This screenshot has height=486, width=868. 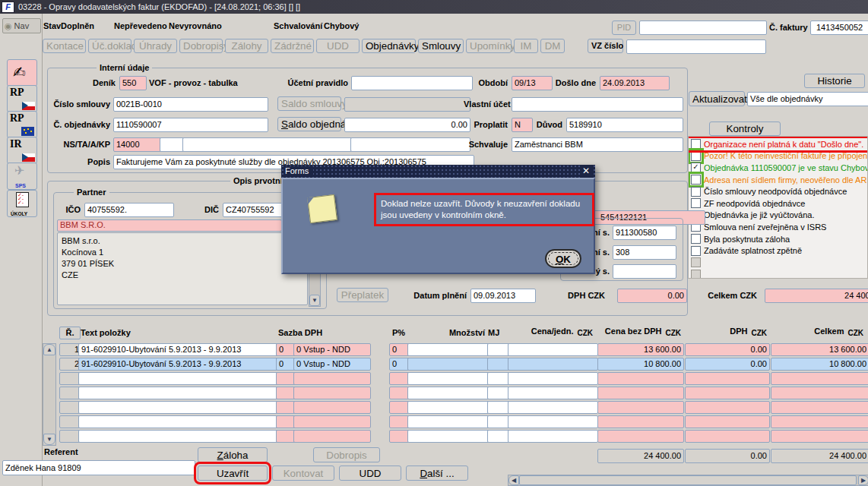 I want to click on scrollbar-thumb, so click(x=688, y=480).